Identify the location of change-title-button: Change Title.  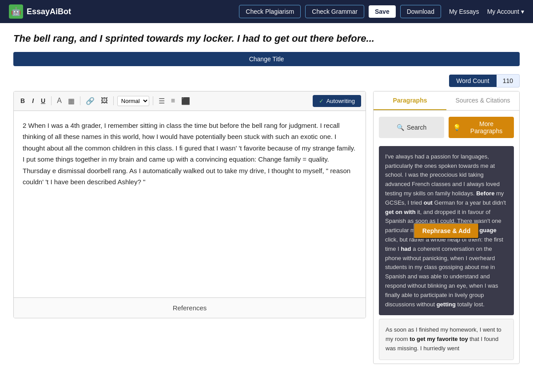
(266, 59).